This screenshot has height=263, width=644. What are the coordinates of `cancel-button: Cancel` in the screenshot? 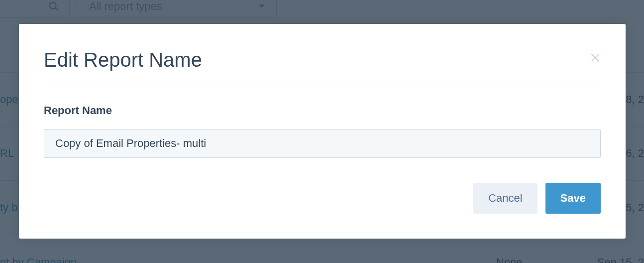 It's located at (505, 198).